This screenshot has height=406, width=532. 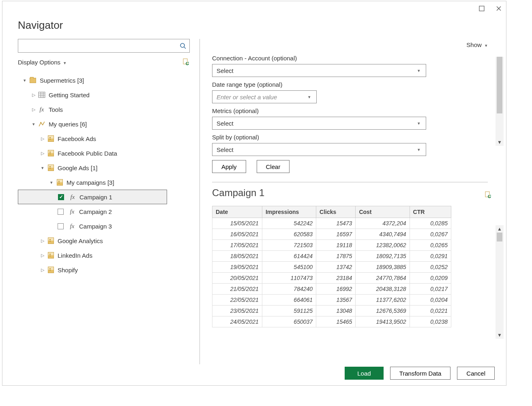 What do you see at coordinates (332, 322) in the screenshot?
I see `table-row: 24/05/20216500371546519413,95020,0238` at bounding box center [332, 322].